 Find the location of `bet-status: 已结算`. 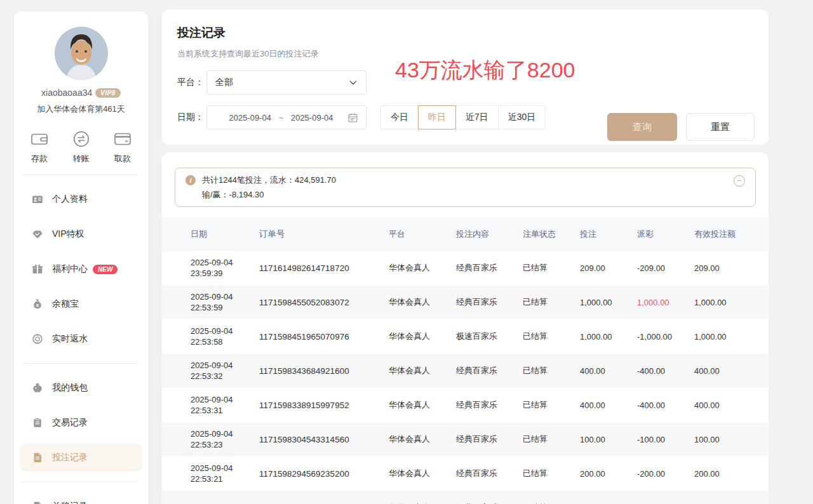

bet-status: 已结算 is located at coordinates (551, 439).